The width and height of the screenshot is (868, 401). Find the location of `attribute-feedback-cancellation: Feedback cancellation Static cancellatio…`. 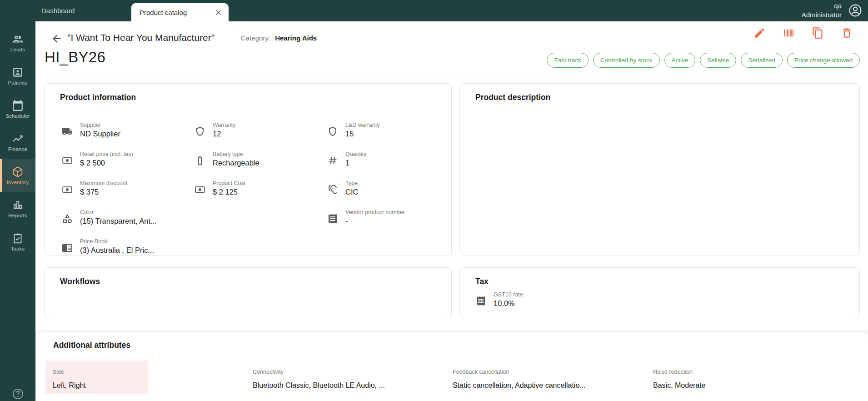

attribute-feedback-cancellation: Feedback cancellation Static cancellatio… is located at coordinates (519, 377).